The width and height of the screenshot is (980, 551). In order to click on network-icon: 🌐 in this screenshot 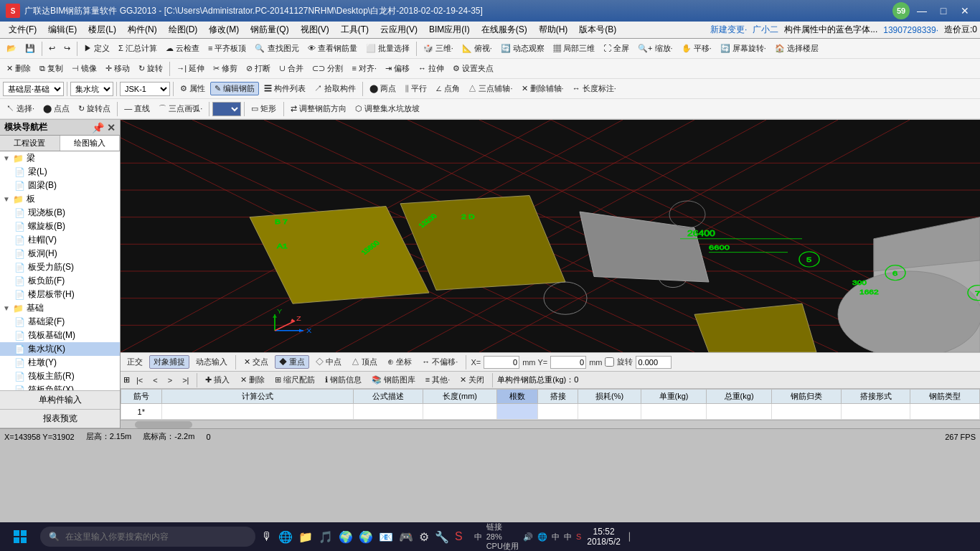, I will do `click(542, 537)`.